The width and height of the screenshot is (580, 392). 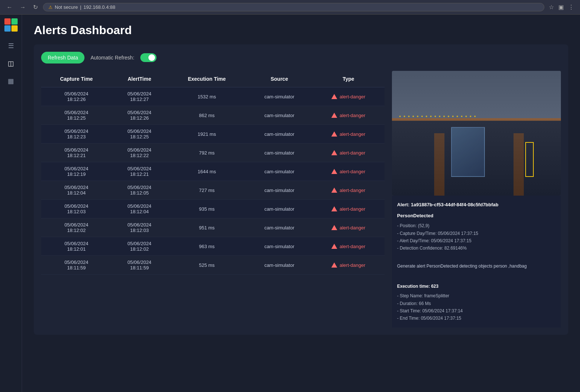 I want to click on cell-capture-time: 05/06/202418:12:01, so click(x=76, y=247).